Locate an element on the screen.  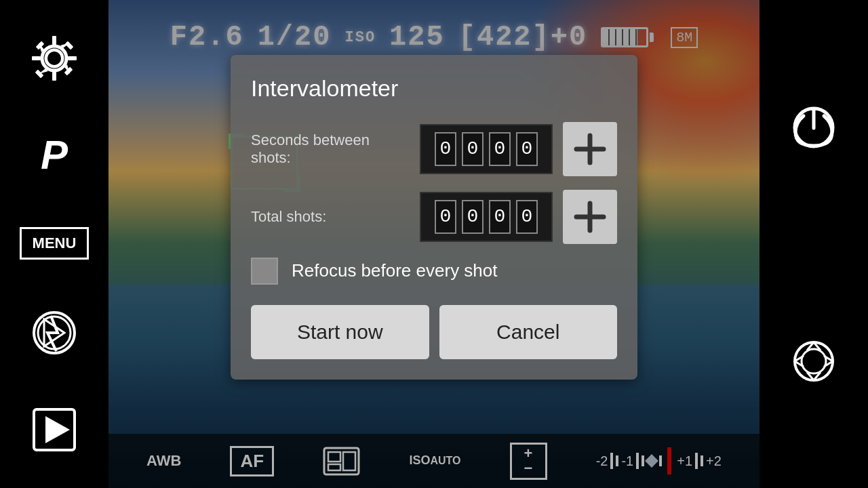
seconds-label: Seconds between shots: is located at coordinates (330, 149).